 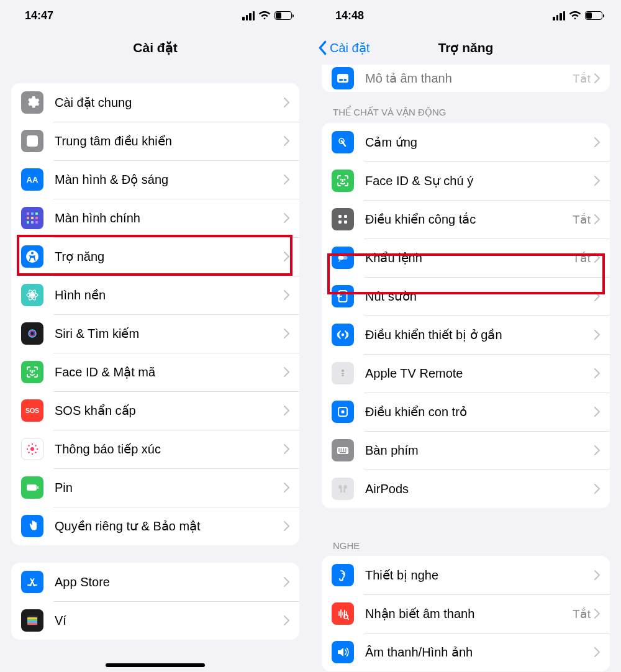 What do you see at coordinates (32, 334) in the screenshot?
I see `siri-icon` at bounding box center [32, 334].